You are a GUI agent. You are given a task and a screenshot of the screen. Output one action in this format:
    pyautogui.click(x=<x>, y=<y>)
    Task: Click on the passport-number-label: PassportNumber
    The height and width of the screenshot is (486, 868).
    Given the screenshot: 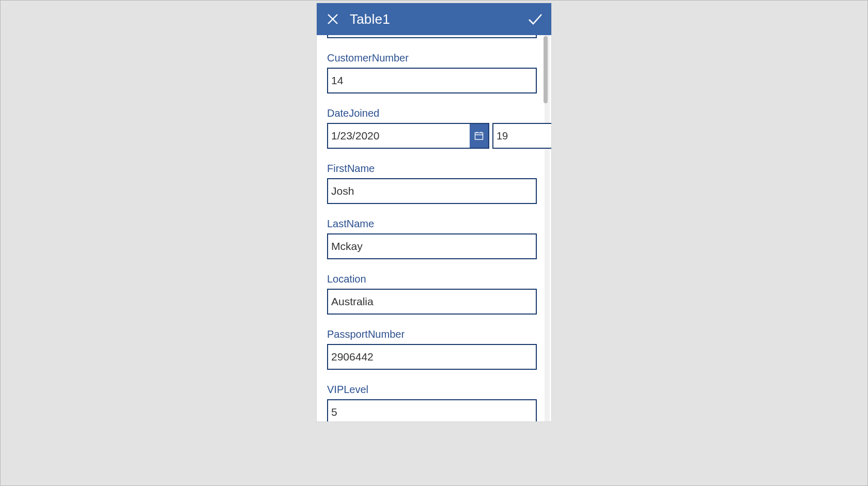 What is the action you would take?
    pyautogui.click(x=432, y=335)
    